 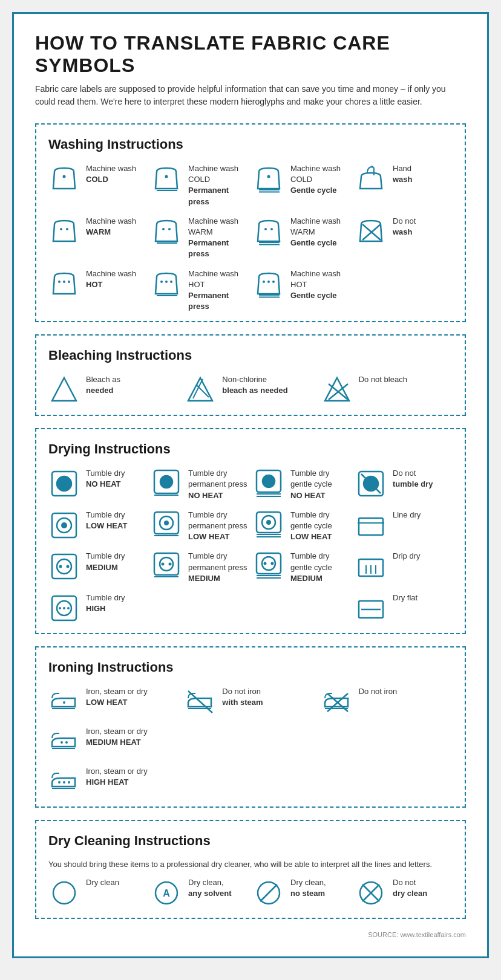 What do you see at coordinates (404, 893) in the screenshot?
I see `no-dry-clean-item: Do notdry clean` at bounding box center [404, 893].